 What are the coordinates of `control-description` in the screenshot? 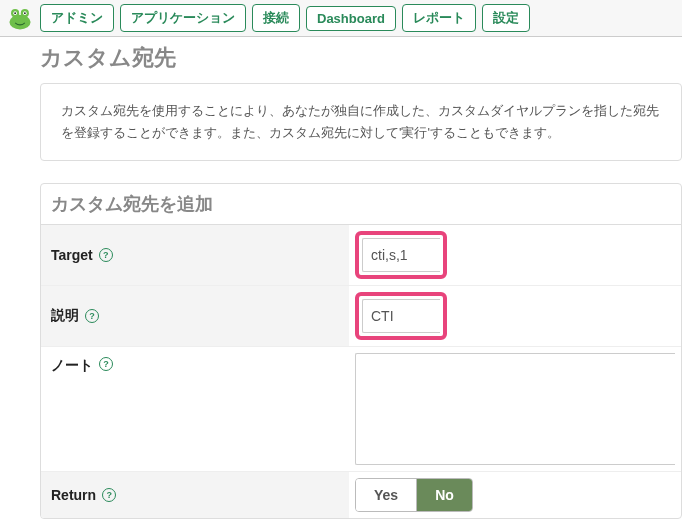 It's located at (515, 316).